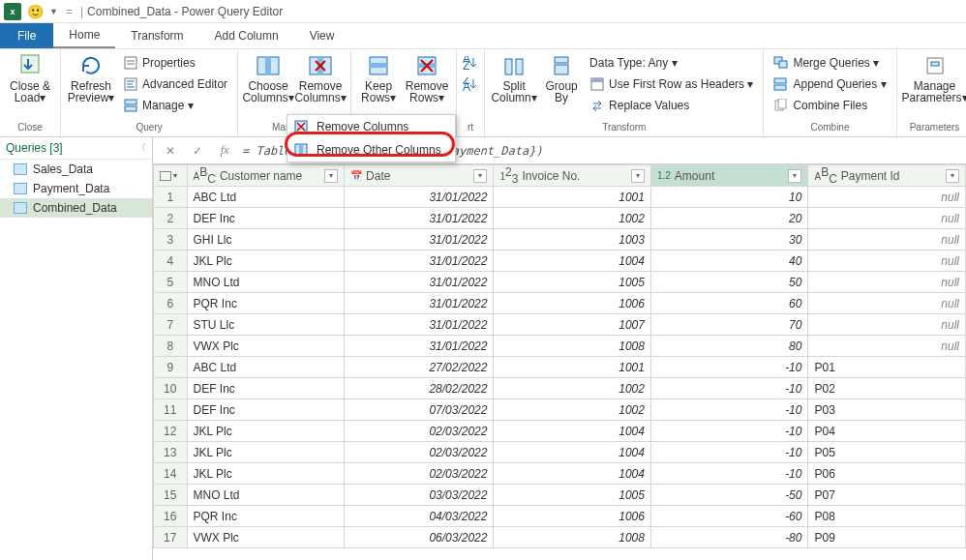 This screenshot has width=966, height=560. I want to click on cell-payment: P01, so click(887, 368).